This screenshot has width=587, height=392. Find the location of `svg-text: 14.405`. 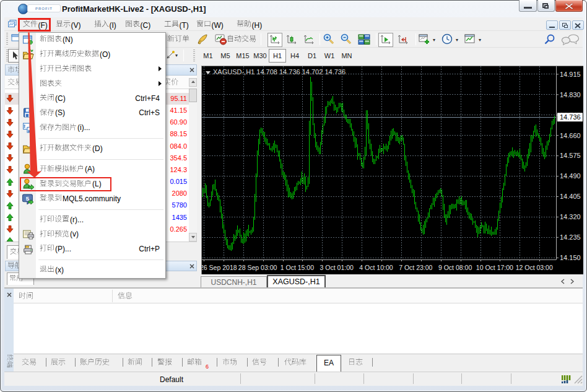

svg-text: 14.405 is located at coordinates (570, 196).